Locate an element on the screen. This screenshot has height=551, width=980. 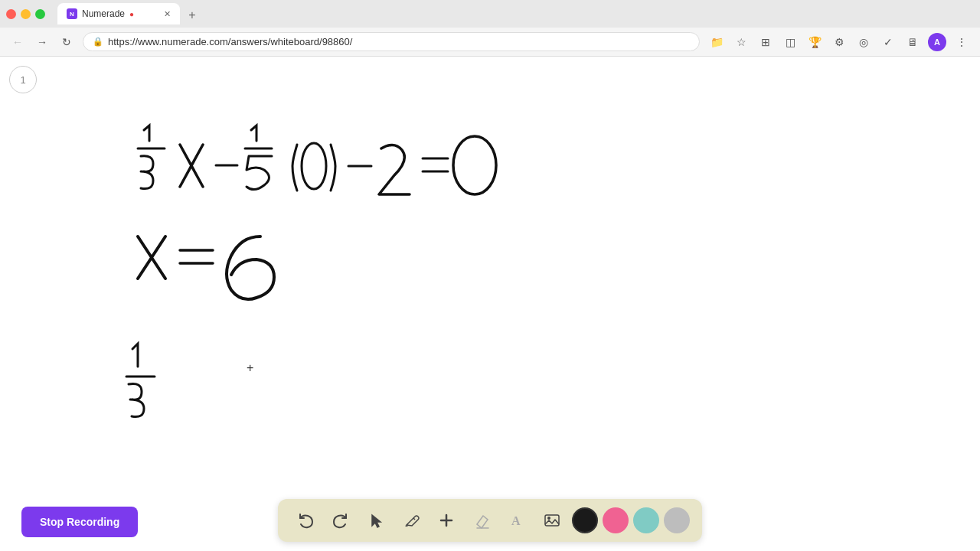
bookmark-icon: ☆ is located at coordinates (741, 42).